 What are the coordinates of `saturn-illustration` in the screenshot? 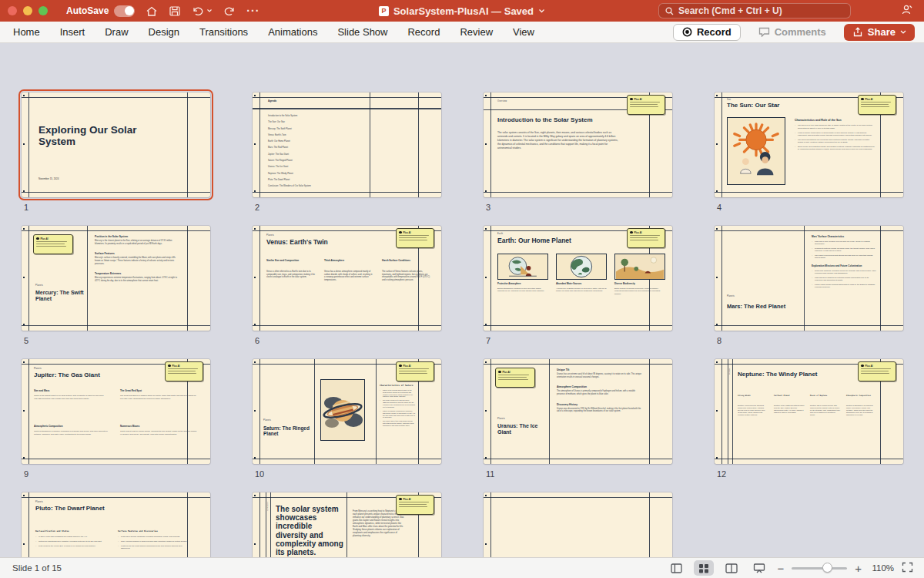 It's located at (343, 410).